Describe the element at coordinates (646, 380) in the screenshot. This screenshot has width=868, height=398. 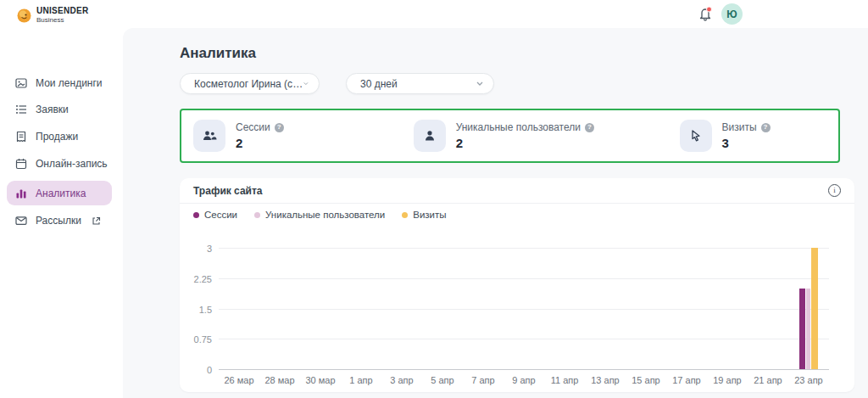
I see `x-tick-label: 15 апр` at that location.